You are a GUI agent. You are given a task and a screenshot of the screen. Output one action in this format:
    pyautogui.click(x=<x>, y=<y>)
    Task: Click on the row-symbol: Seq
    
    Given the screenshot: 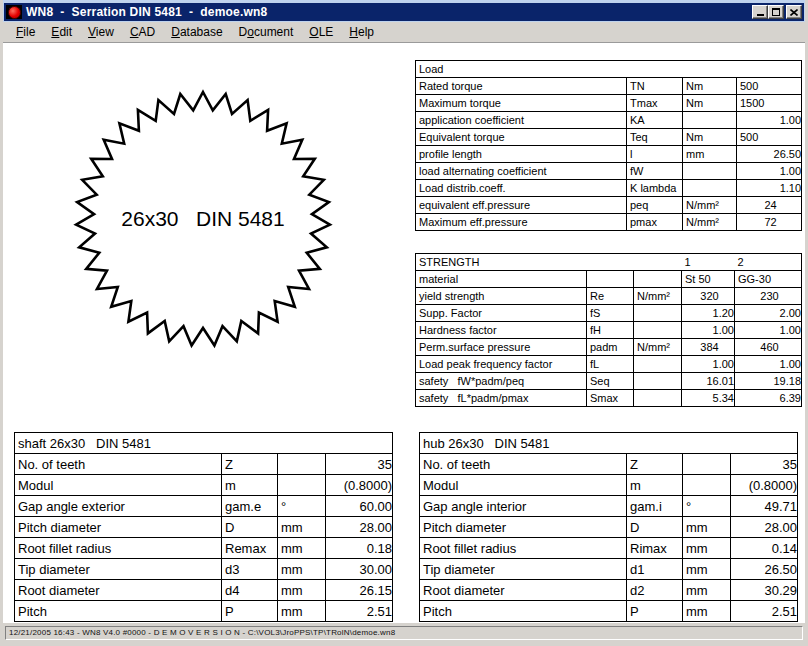 What is the action you would take?
    pyautogui.click(x=610, y=382)
    